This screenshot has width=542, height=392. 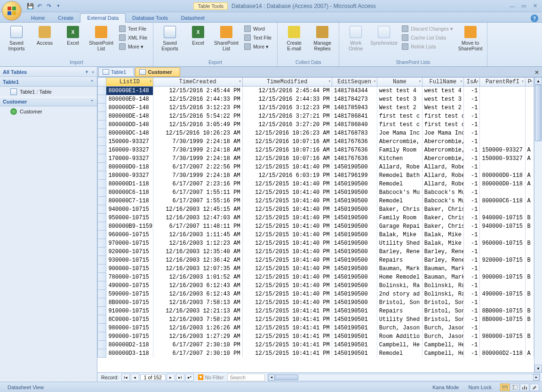 I want to click on ribbon-button: Saved Exports, so click(x=170, y=38).